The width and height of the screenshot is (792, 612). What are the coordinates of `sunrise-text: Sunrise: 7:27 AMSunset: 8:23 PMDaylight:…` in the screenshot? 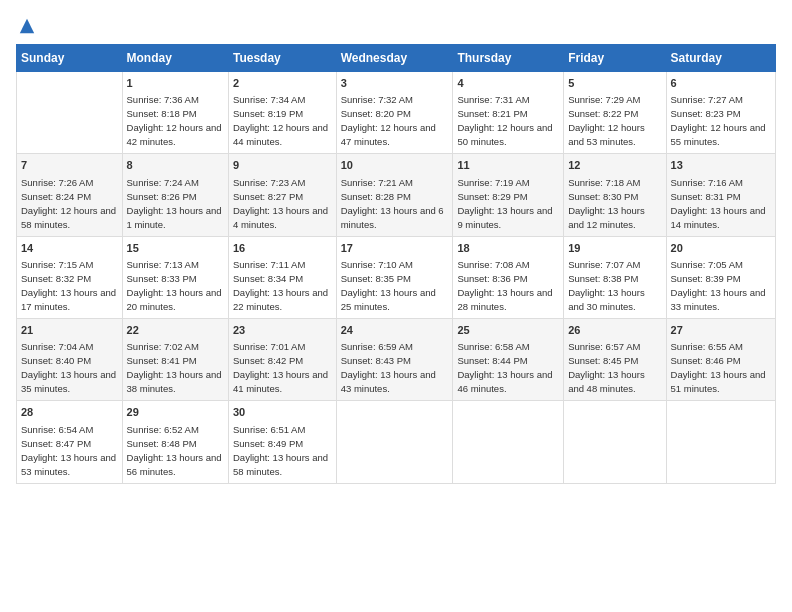 It's located at (718, 120).